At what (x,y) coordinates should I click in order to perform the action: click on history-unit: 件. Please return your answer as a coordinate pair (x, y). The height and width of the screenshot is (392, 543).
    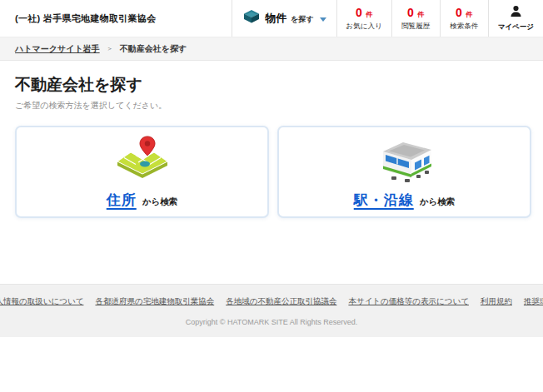
    Looking at the image, I should click on (421, 15).